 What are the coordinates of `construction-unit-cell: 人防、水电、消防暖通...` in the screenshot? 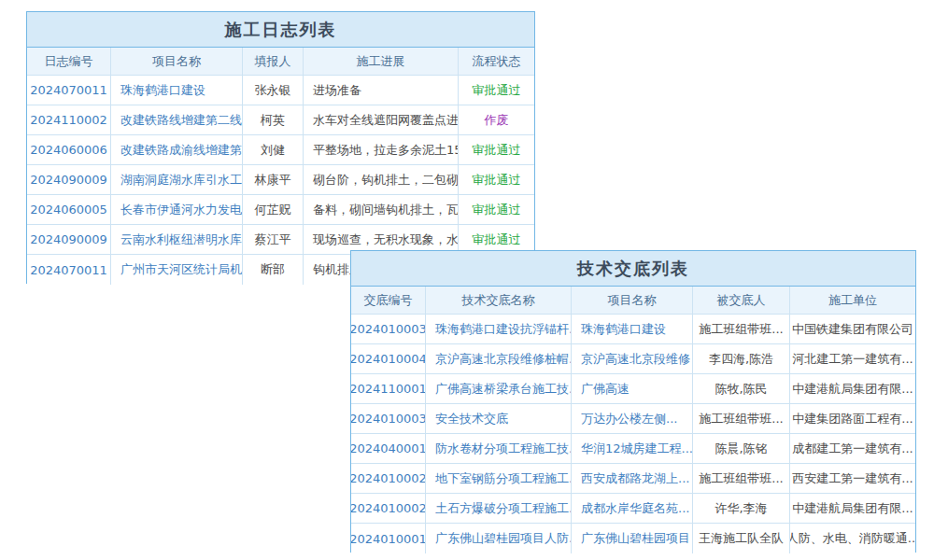 It's located at (853, 539).